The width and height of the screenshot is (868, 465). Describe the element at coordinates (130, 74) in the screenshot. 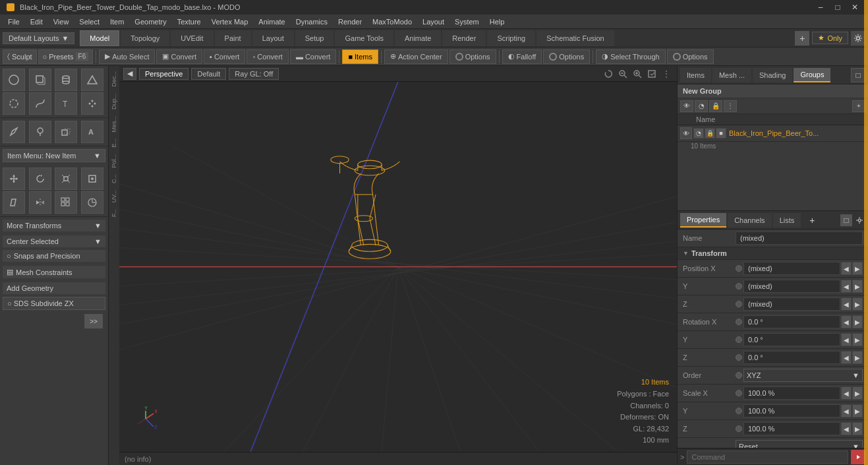

I see `viewport-nav-left: ◀` at that location.